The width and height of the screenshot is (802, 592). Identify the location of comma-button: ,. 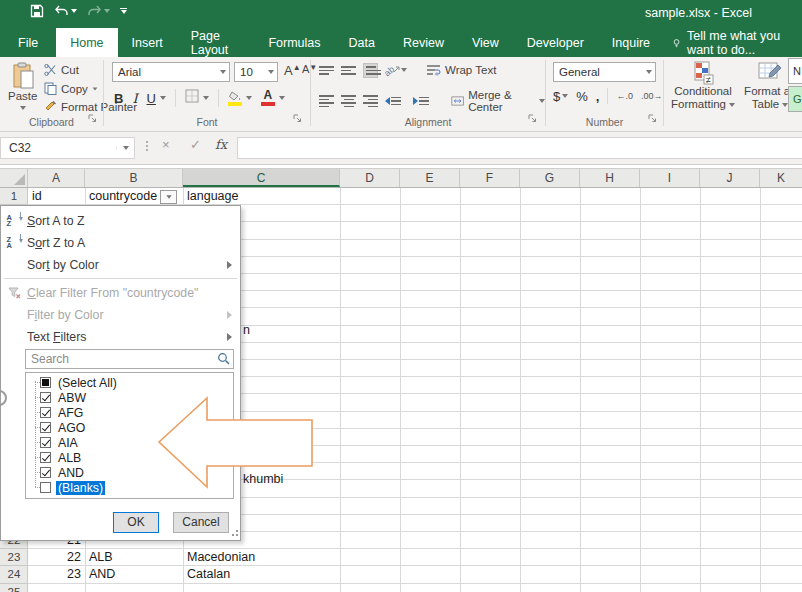
(598, 96).